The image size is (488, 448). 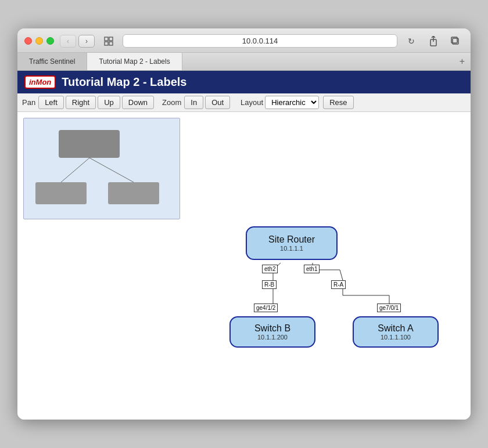 I want to click on zoom-out-button: Out, so click(x=217, y=102).